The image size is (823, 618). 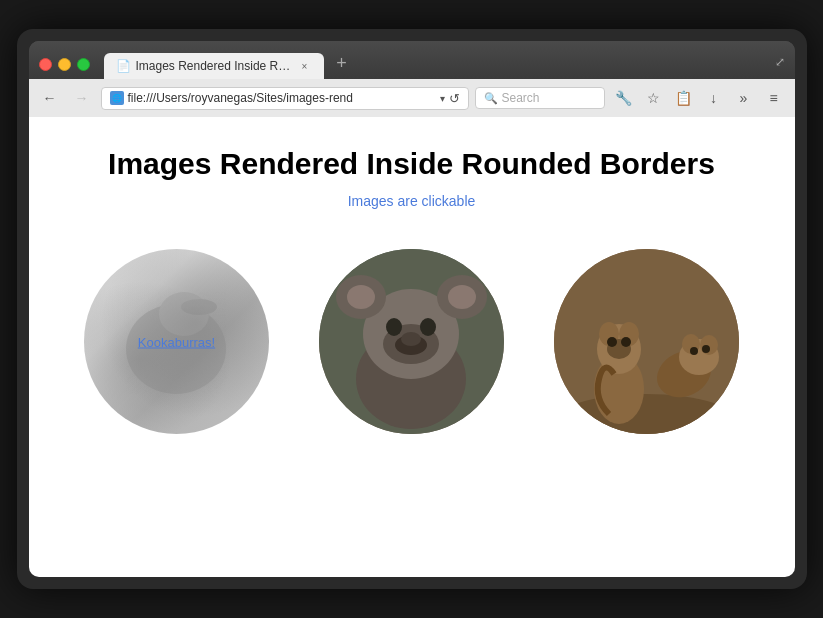 I want to click on page-title: Images Rendered Inside Rounded Borders, so click(x=412, y=164).